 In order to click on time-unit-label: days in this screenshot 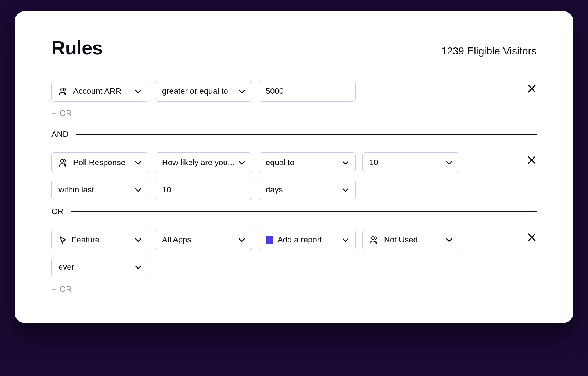, I will do `click(274, 190)`.